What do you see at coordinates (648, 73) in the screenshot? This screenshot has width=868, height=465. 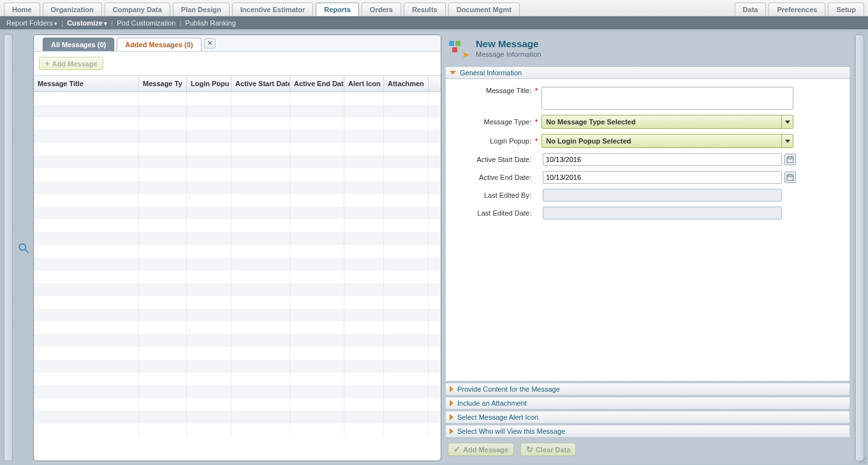 I see `section-general-information: General Information` at bounding box center [648, 73].